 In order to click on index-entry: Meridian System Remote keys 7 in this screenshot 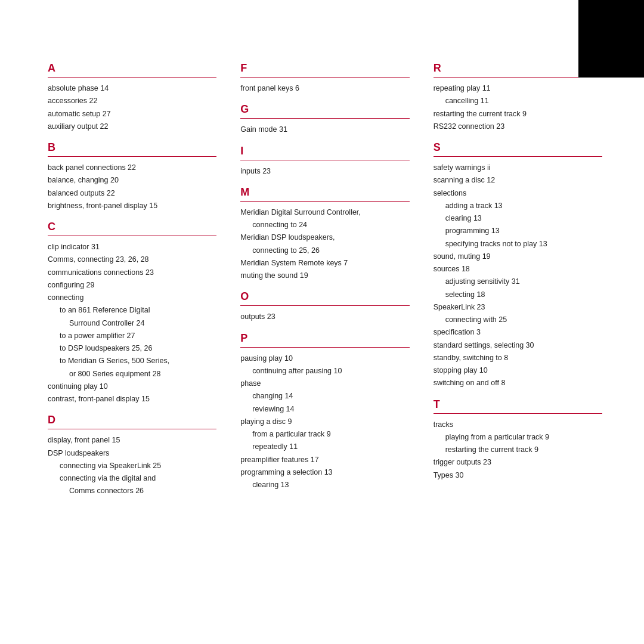, I will do `click(324, 264)`.